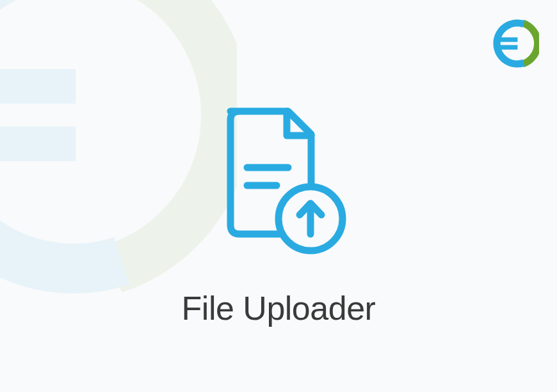 This screenshot has height=392, width=557. I want to click on file-upload-icon, so click(278, 180).